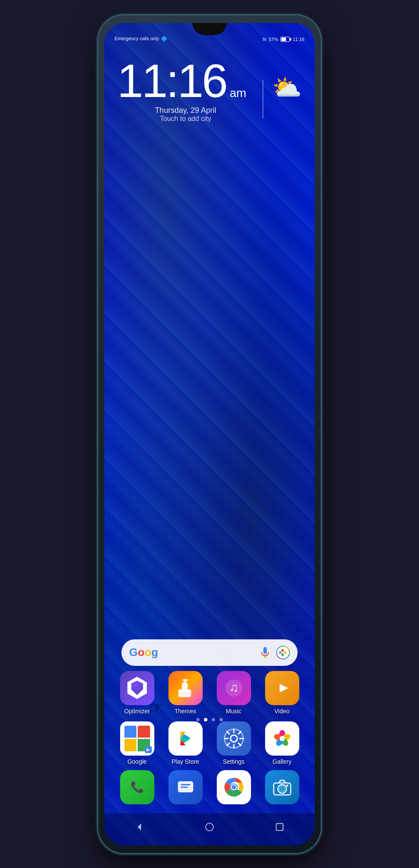 The width and height of the screenshot is (419, 868). What do you see at coordinates (238, 93) in the screenshot?
I see `am-pm: am` at bounding box center [238, 93].